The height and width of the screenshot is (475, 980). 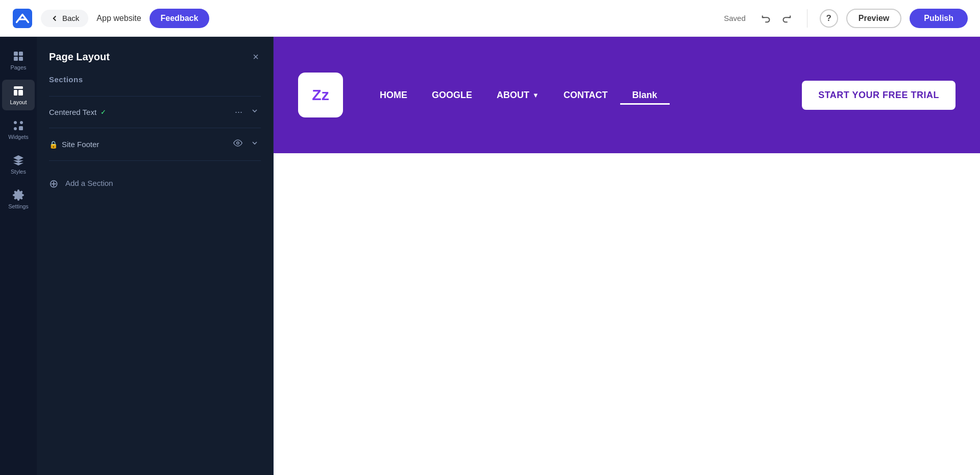 I want to click on undo-redo-group, so click(x=776, y=18).